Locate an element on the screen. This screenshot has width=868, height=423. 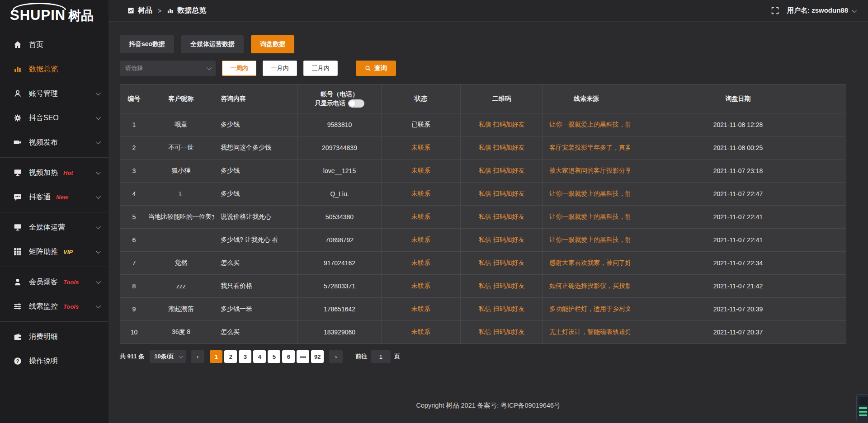
cell-nickname: zzz is located at coordinates (181, 287).